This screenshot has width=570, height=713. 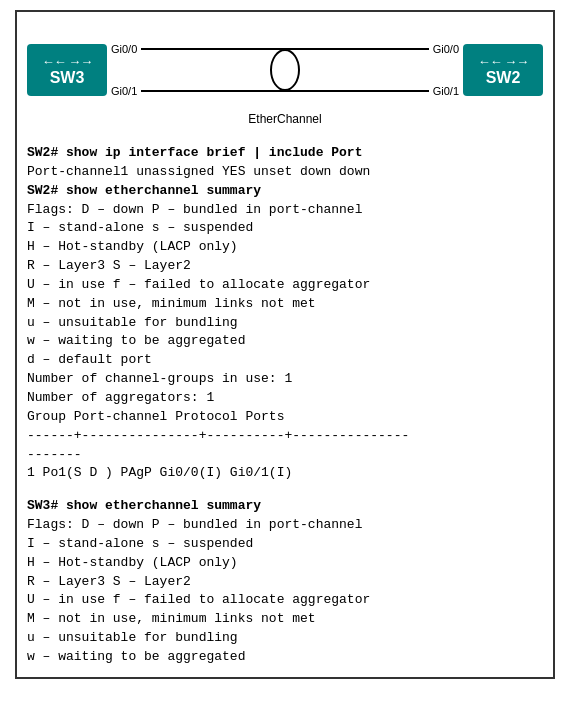 I want to click on sw2-cmd1: SW2# show ip interface brief | include P…, so click(x=194, y=152).